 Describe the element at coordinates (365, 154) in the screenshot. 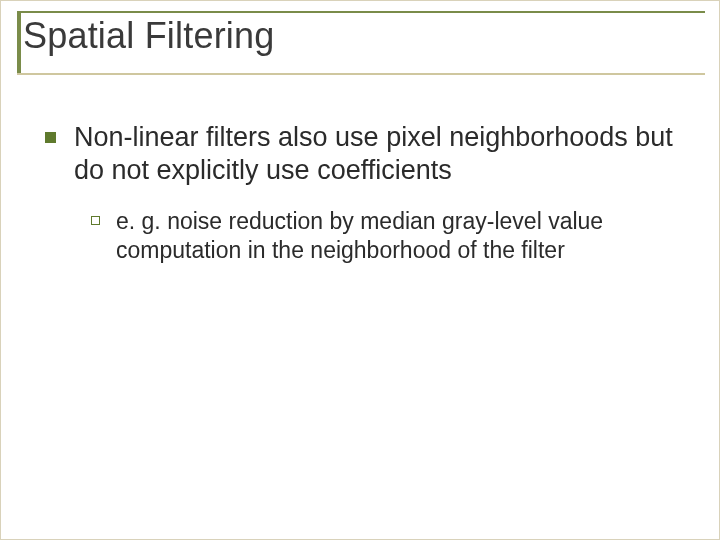

I see `list-item: Non-linear filters also use pixel neighb…` at that location.